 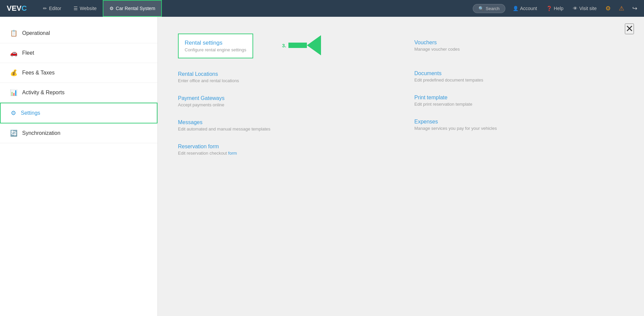 I want to click on search-icon: 🔍, so click(x=481, y=9).